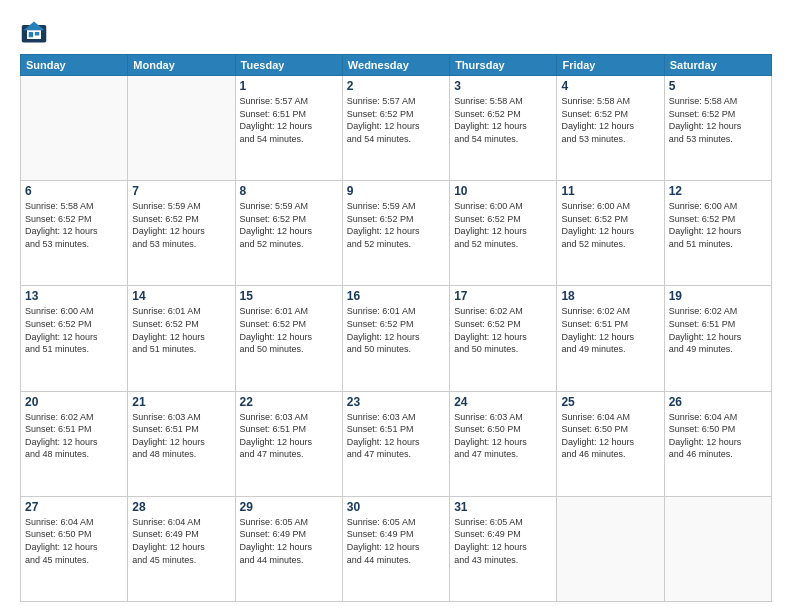 Image resolution: width=792 pixels, height=612 pixels. I want to click on weekday-header-thursday: Thursday, so click(504, 66).